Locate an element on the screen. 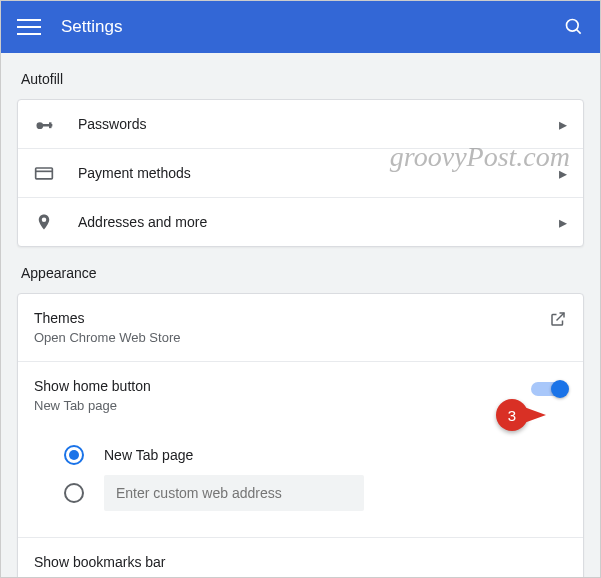 This screenshot has height=578, width=601. home-button-toggle is located at coordinates (549, 389).